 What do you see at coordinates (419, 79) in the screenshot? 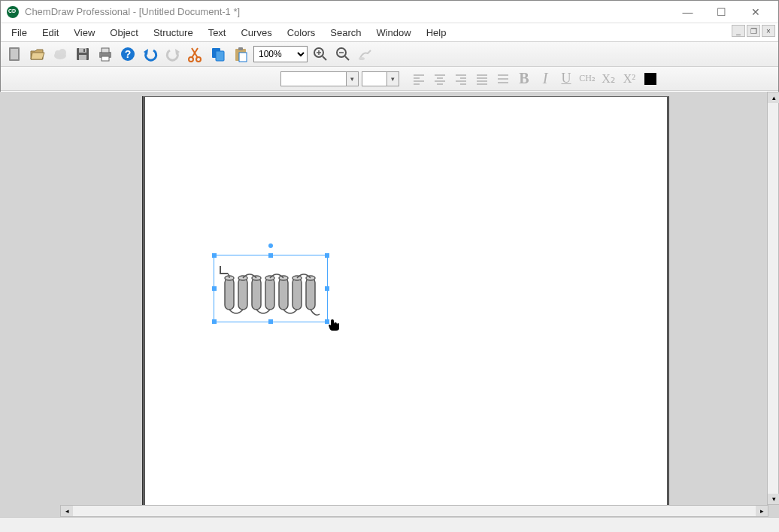
I see `align-left-button` at bounding box center [419, 79].